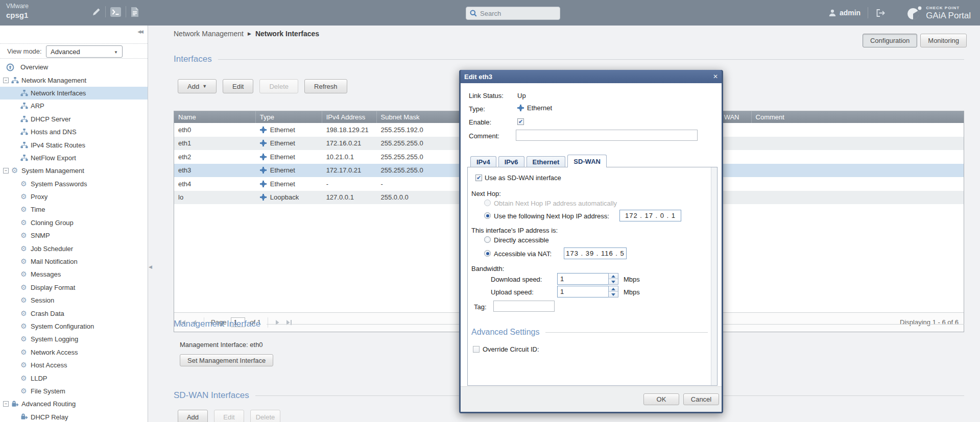  Describe the element at coordinates (289, 117) in the screenshot. I see `column-header-type: Type` at that location.